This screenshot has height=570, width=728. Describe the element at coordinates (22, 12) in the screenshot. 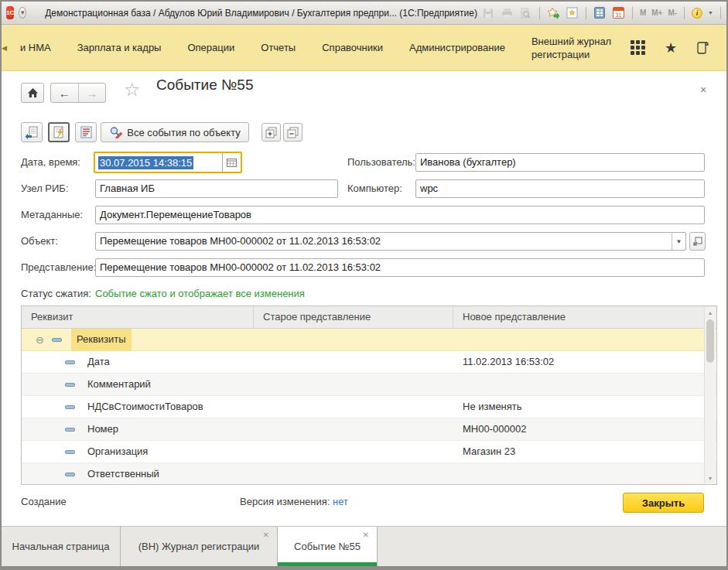

I see `system-menu-icon: ▼` at that location.